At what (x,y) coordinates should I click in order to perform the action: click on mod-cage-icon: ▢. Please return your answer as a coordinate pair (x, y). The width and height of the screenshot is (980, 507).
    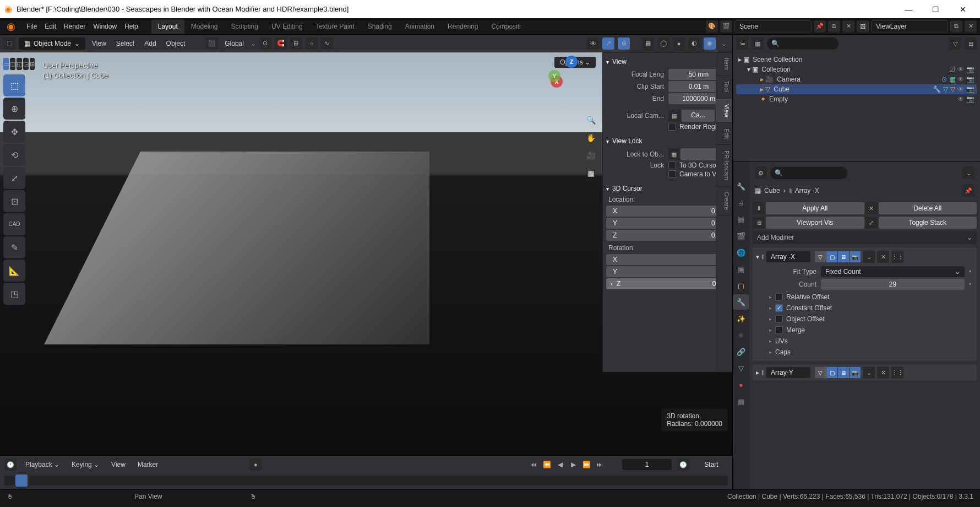
    Looking at the image, I should click on (832, 257).